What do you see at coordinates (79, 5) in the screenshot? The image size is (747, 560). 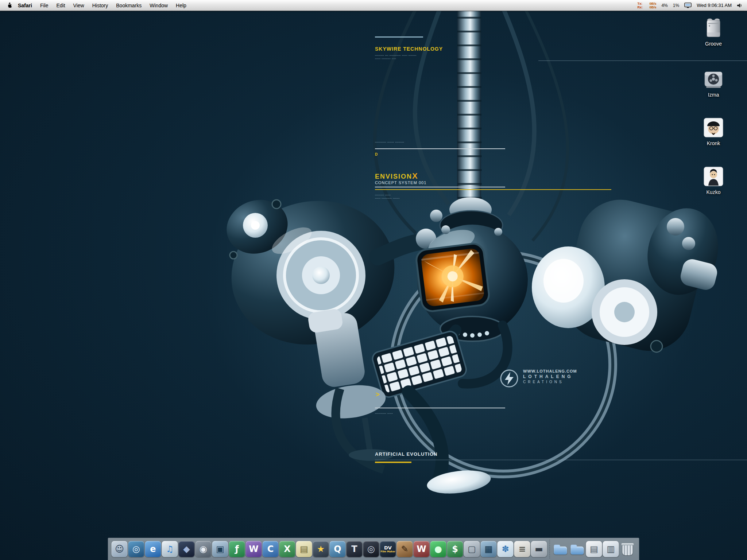 I see `menu-view: View` at bounding box center [79, 5].